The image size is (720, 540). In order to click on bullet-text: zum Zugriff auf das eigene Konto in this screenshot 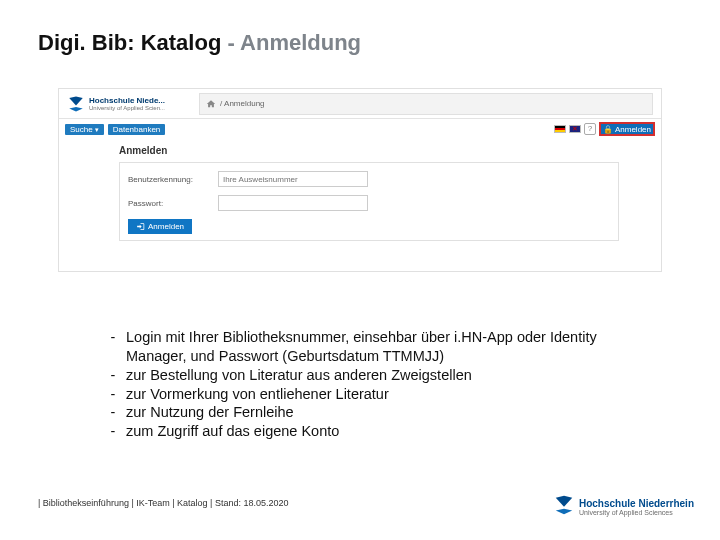, I will do `click(383, 432)`.